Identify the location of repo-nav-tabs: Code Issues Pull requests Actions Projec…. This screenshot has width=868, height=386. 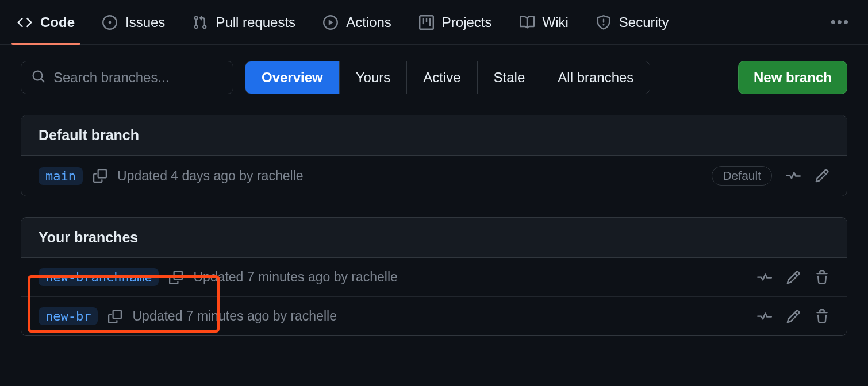
(434, 22).